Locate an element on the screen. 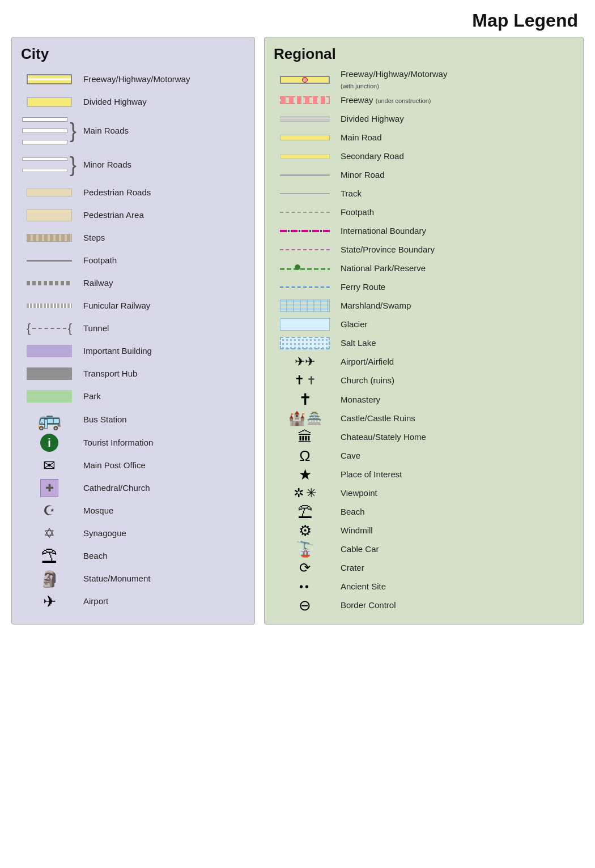  funicular-railway-label: Funicular Railway is located at coordinates (114, 306).